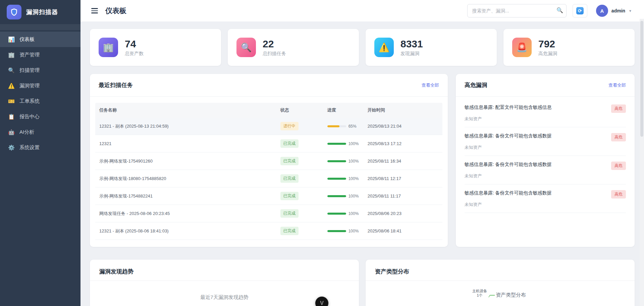 The width and height of the screenshot is (644, 306). I want to click on table-row: 示例-网络发现-1754901260 已完成 100% 2025/08/11 1…, so click(269, 161).